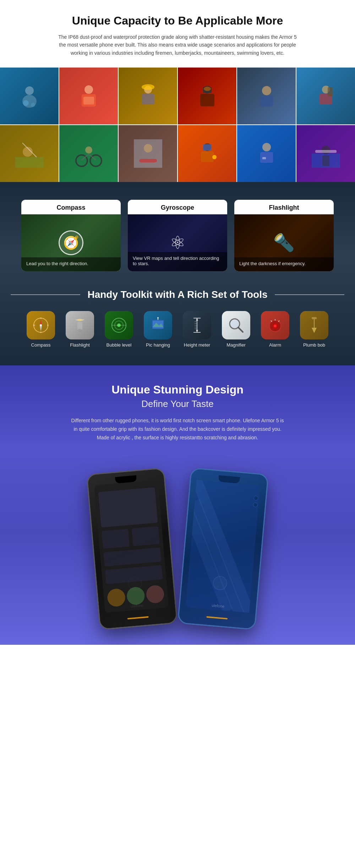  What do you see at coordinates (275, 345) in the screenshot?
I see `alarm-tool-label: Alarm` at bounding box center [275, 345].